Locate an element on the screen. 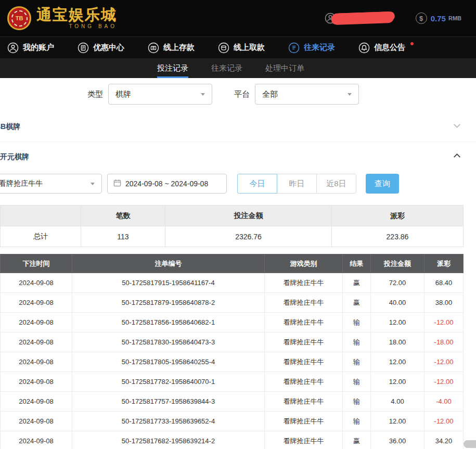 This screenshot has width=476, height=449. result-cell: 赢 is located at coordinates (357, 283).